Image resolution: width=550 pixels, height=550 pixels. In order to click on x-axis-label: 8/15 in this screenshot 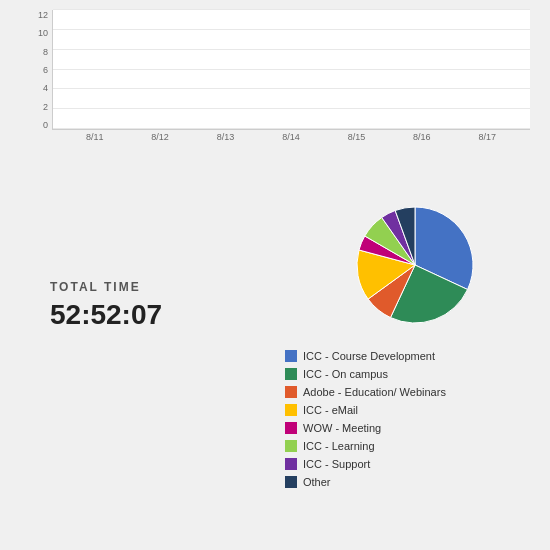, I will do `click(356, 140)`.